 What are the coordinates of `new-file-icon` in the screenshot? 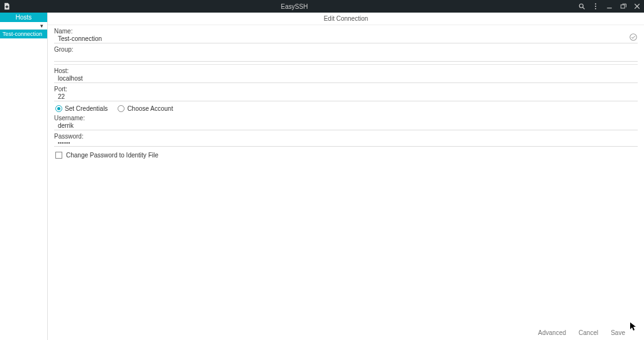 It's located at (7, 6).